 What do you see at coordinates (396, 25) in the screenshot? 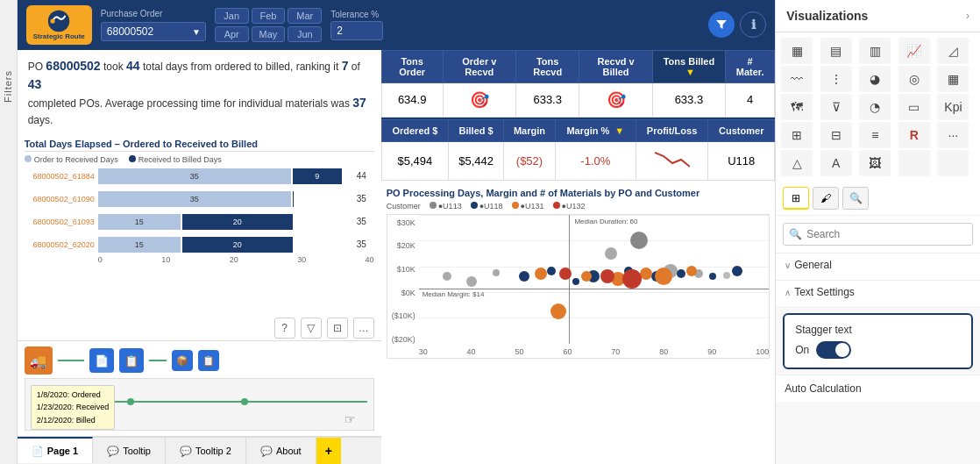
I see `header: Strategic Route Purchase Order 68000502 …` at bounding box center [396, 25].